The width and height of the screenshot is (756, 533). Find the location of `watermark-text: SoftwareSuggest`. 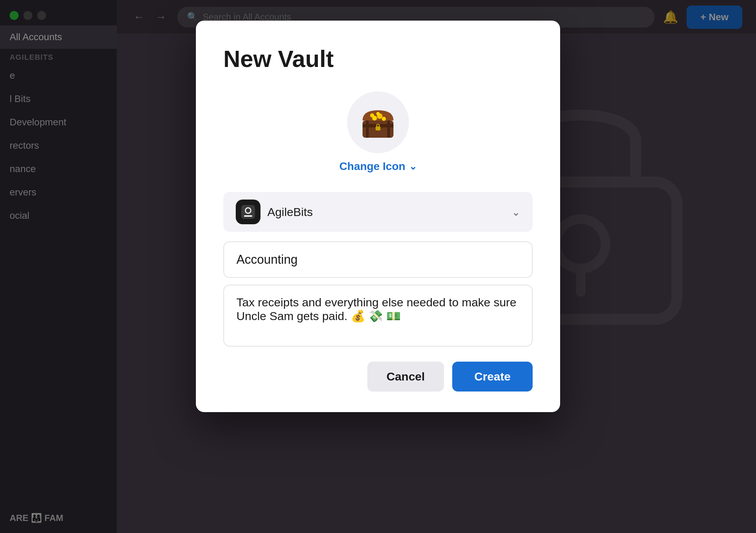

watermark-text: SoftwareSuggest is located at coordinates (378, 406).